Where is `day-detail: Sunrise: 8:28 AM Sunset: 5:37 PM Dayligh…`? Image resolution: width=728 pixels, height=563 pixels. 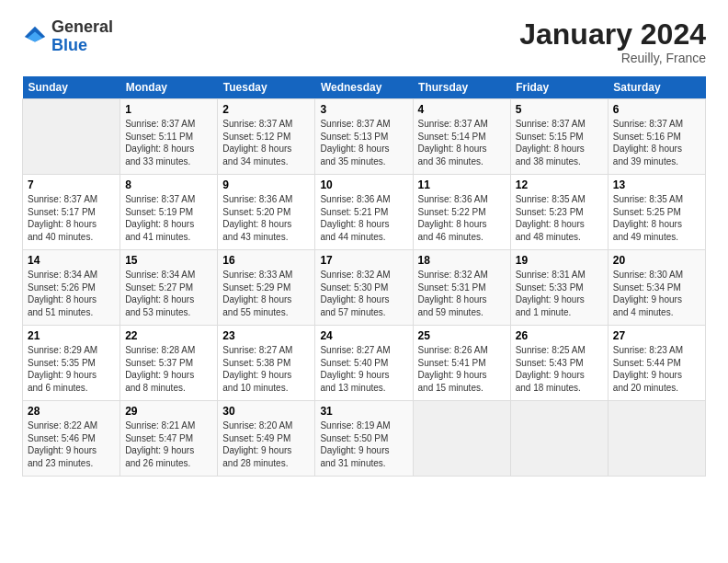 day-detail: Sunrise: 8:28 AM Sunset: 5:37 PM Dayligh… is located at coordinates (169, 369).